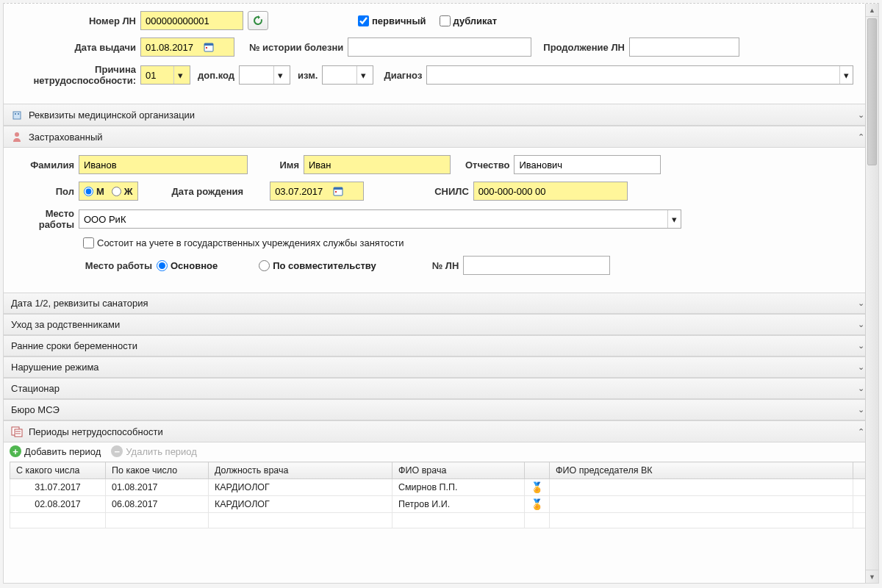 This screenshot has width=882, height=588. What do you see at coordinates (165, 75) in the screenshot?
I see `reason-combo: ▾` at bounding box center [165, 75].